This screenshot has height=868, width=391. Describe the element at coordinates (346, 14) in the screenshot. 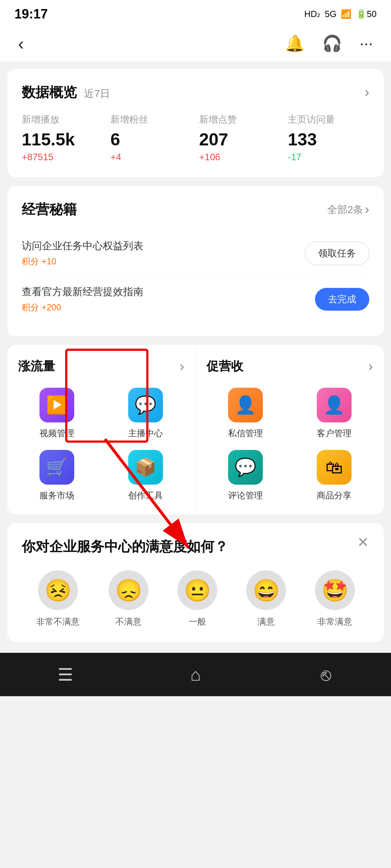

I see `wifi-icon: 📶` at that location.